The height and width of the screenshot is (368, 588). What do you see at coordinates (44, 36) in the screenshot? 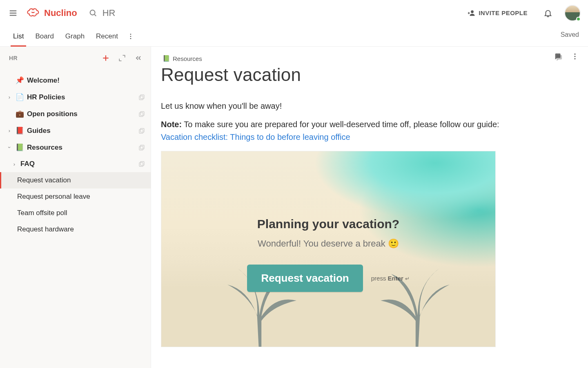
I see `tab-board: Board` at bounding box center [44, 36].